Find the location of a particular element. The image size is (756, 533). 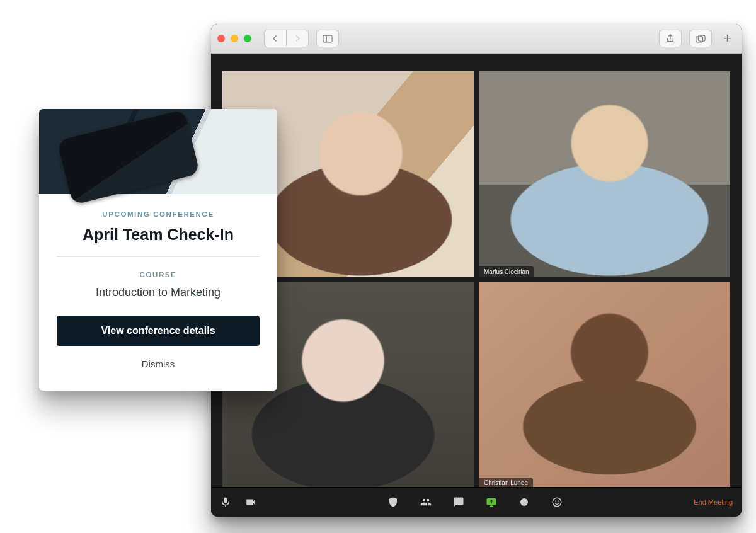

participant-tile: Christian Lunde is located at coordinates (605, 386).